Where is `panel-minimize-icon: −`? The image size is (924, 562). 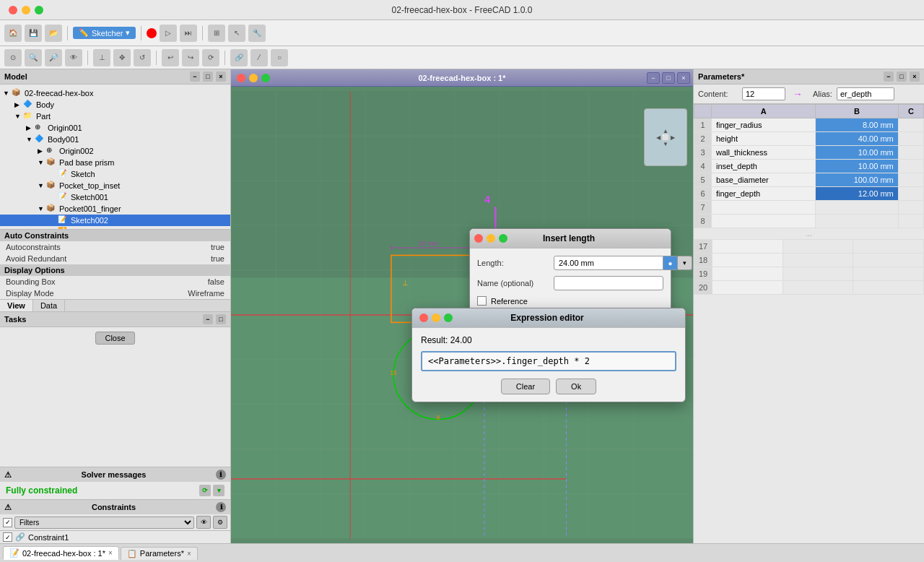 panel-minimize-icon: − is located at coordinates (195, 77).